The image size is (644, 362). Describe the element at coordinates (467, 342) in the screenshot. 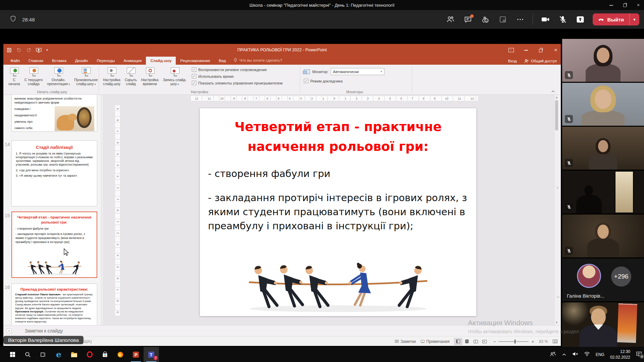

I see `slide-sorter-view-button` at that location.